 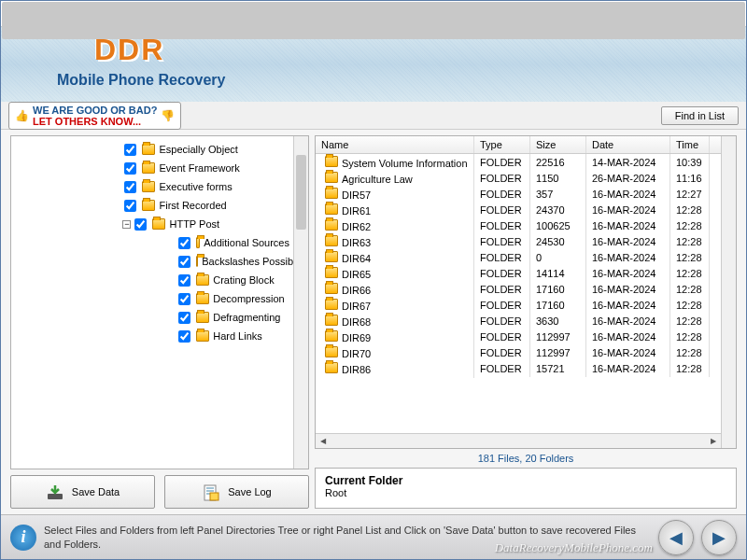 What do you see at coordinates (518, 209) in the screenshot?
I see `table-row: DIR61FOLDER2437016-MAR-202412:28` at bounding box center [518, 209].